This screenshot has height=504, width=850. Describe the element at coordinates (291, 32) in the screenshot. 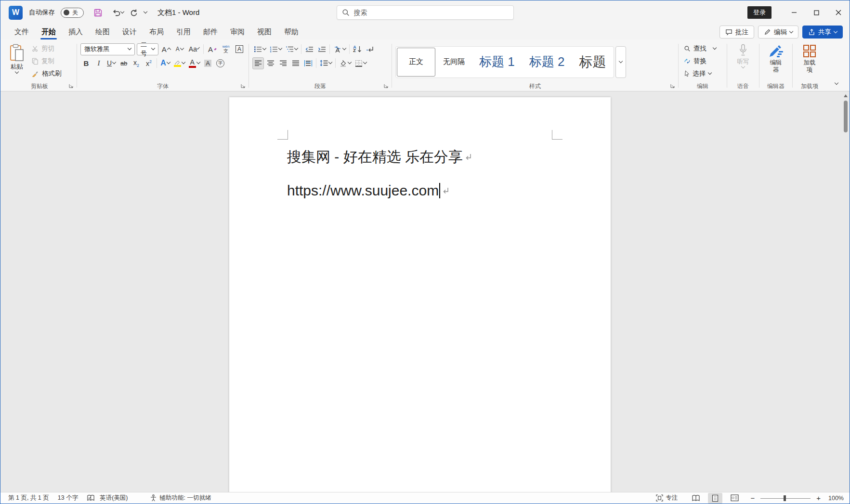

I see `tab-help: 帮助` at that location.